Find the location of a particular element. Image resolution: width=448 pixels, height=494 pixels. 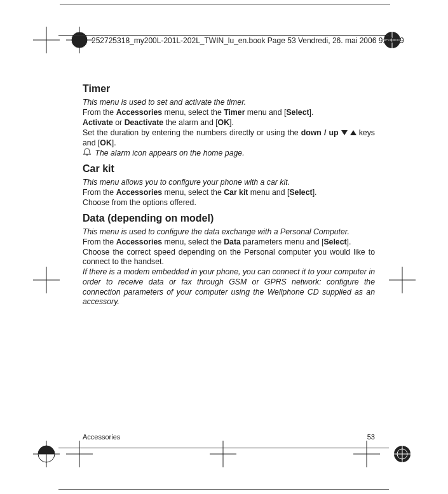

timer-line4: The alarm icon appears on the home page. is located at coordinates (229, 154).